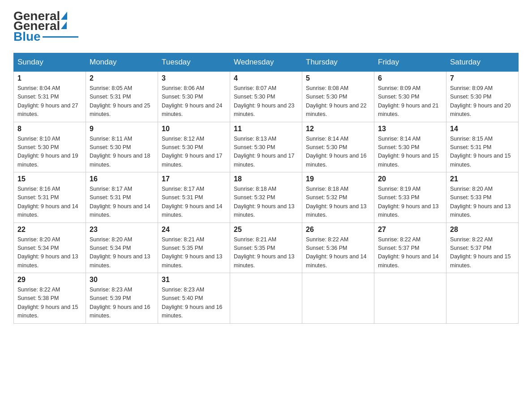 The height and width of the screenshot is (411, 532). Describe the element at coordinates (410, 129) in the screenshot. I see `day-number: 13` at that location.